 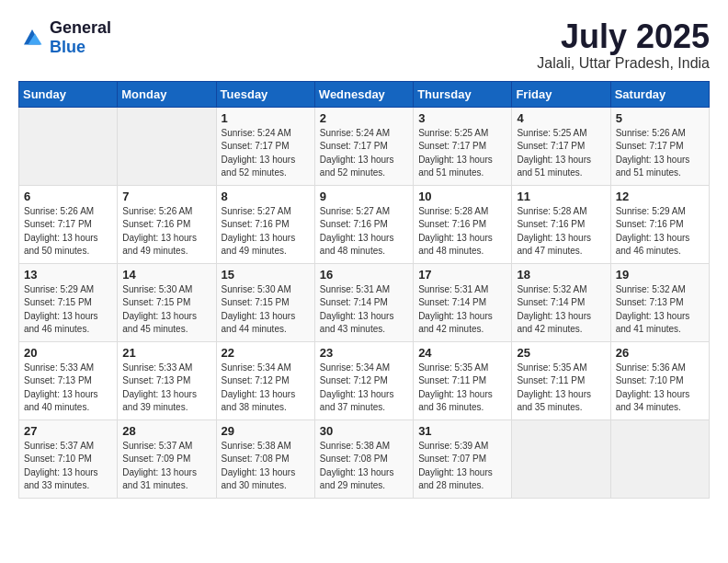 I want to click on calendar-cell: 7Sunrise: 5:26 AMSunset: 7:16 PMDaylight…, so click(x=167, y=224).